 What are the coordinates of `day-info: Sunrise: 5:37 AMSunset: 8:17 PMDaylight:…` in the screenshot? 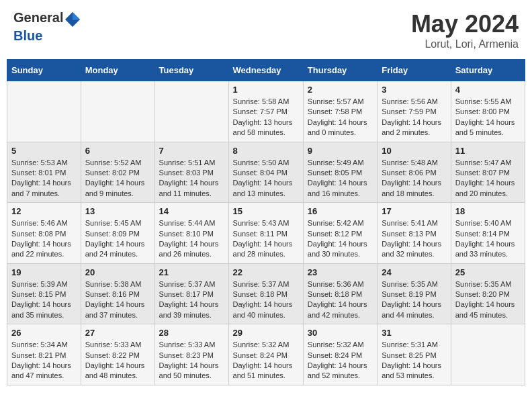 It's located at (192, 300).